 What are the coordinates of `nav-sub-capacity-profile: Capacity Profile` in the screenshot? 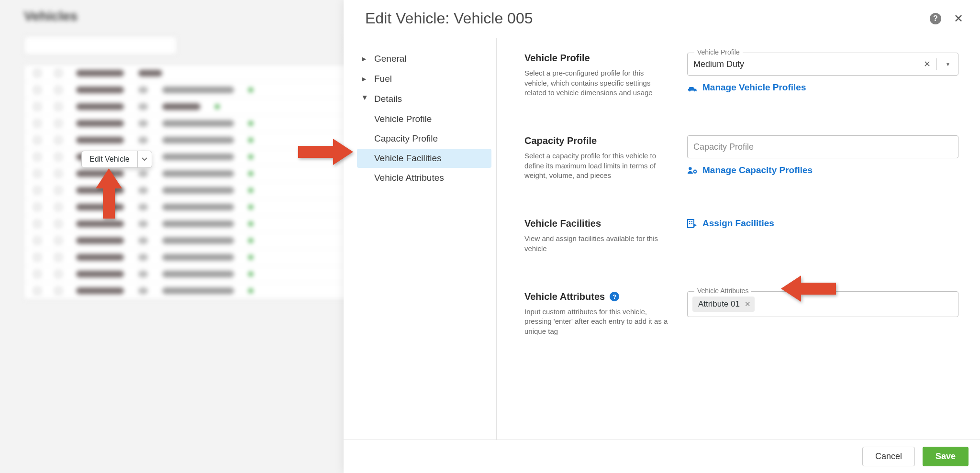 It's located at (424, 139).